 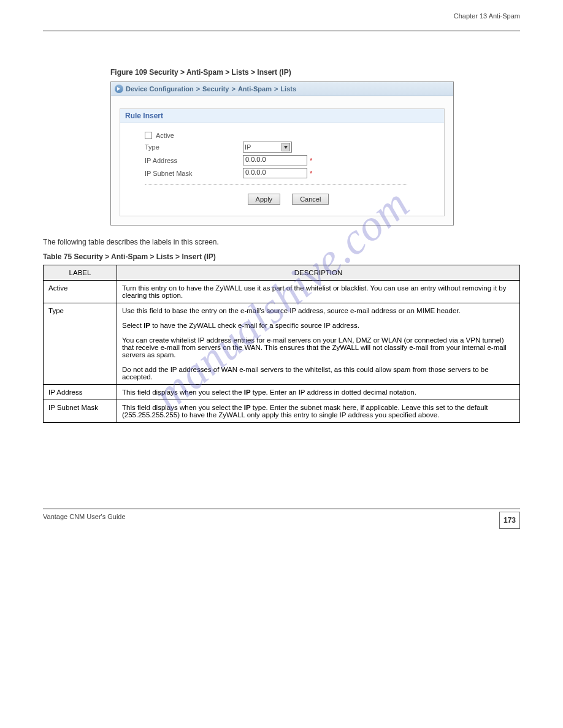 I want to click on ip-address-input: 0.0.0.0, so click(x=275, y=161).